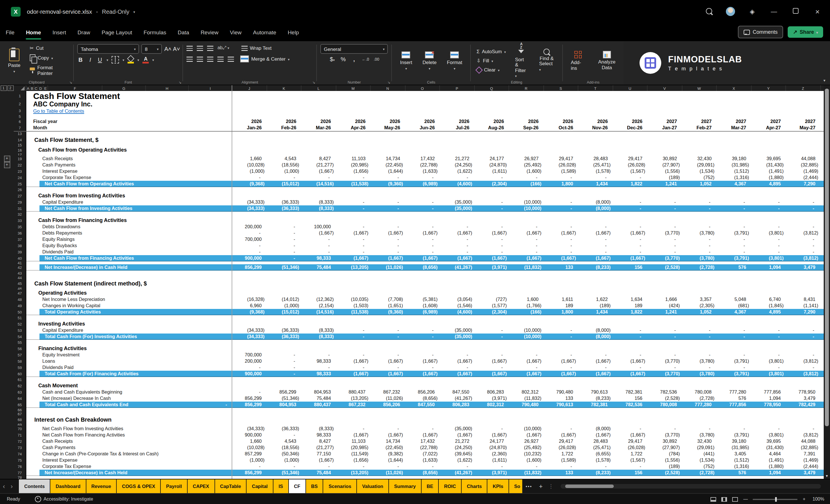 The image size is (830, 504). I want to click on cell: 4,367, so click(734, 184).